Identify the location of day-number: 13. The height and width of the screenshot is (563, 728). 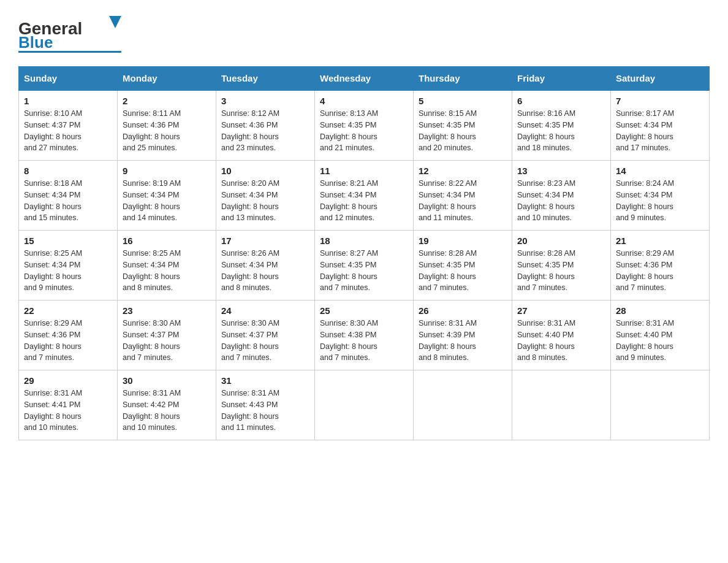
(561, 170).